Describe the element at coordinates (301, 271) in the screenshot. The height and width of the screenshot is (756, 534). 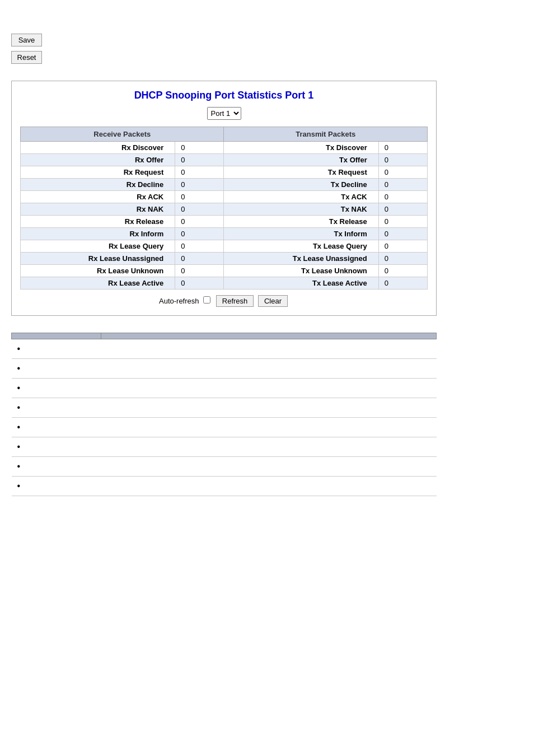
I see `tx-label: Tx Lease Unknown` at that location.